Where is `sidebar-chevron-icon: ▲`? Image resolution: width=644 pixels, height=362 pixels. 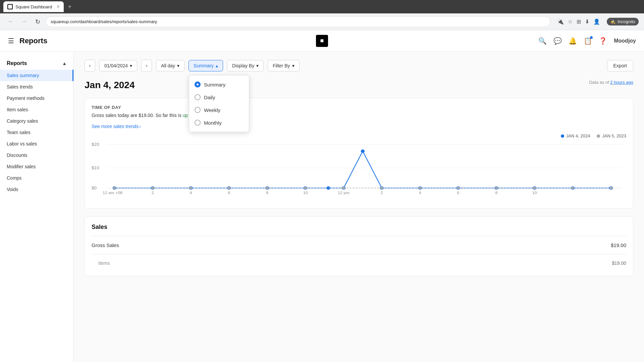
sidebar-chevron-icon: ▲ is located at coordinates (64, 63).